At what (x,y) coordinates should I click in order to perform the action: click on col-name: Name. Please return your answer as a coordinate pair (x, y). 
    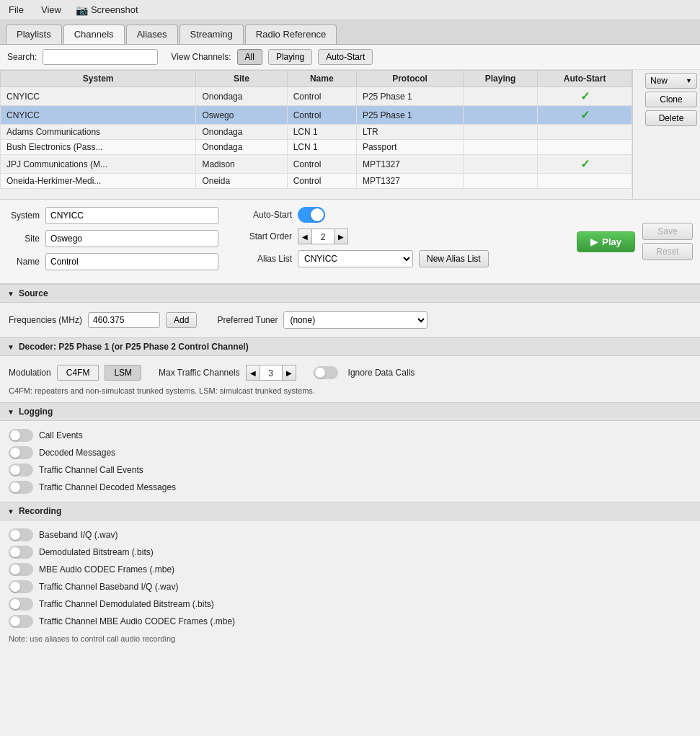
    Looking at the image, I should click on (322, 79).